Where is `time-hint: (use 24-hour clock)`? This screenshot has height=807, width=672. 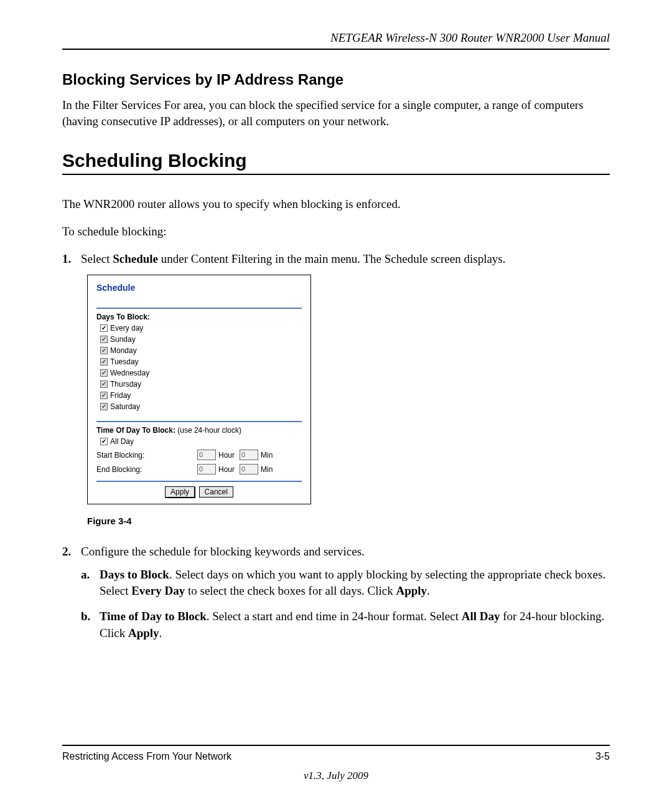 time-hint: (use 24-hour clock) is located at coordinates (208, 430).